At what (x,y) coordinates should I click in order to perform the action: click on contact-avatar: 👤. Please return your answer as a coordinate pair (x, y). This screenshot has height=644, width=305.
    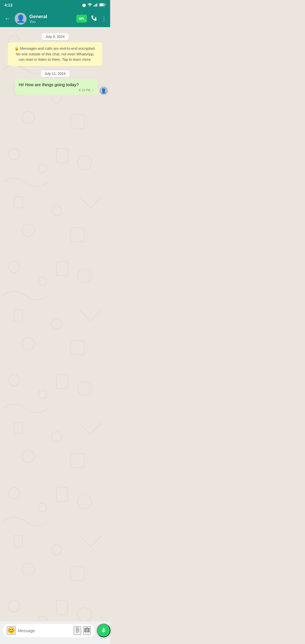
    Looking at the image, I should click on (21, 19).